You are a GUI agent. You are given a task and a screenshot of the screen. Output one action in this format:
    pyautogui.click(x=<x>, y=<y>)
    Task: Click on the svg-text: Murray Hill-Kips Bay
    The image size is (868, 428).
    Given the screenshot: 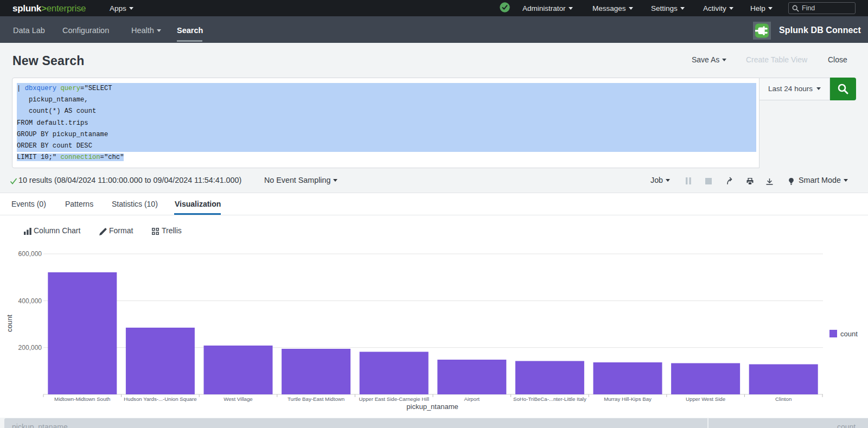 What is the action you would take?
    pyautogui.click(x=628, y=399)
    